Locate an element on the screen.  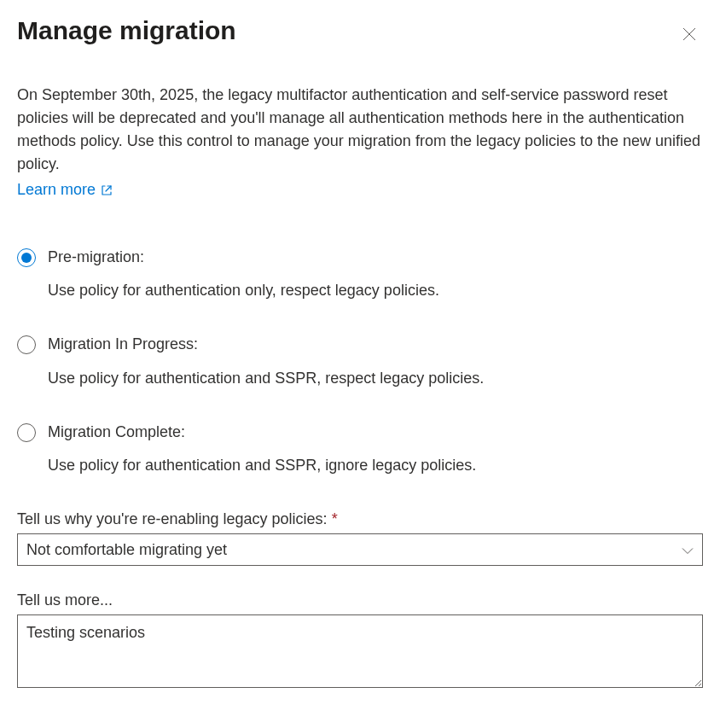
external-link-icon is located at coordinates (107, 190).